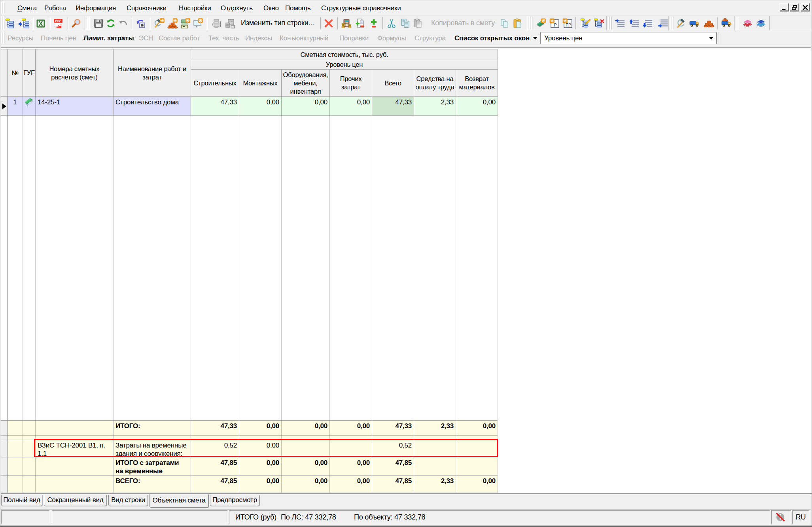  Describe the element at coordinates (663, 23) in the screenshot. I see `indent-last-button` at that location.